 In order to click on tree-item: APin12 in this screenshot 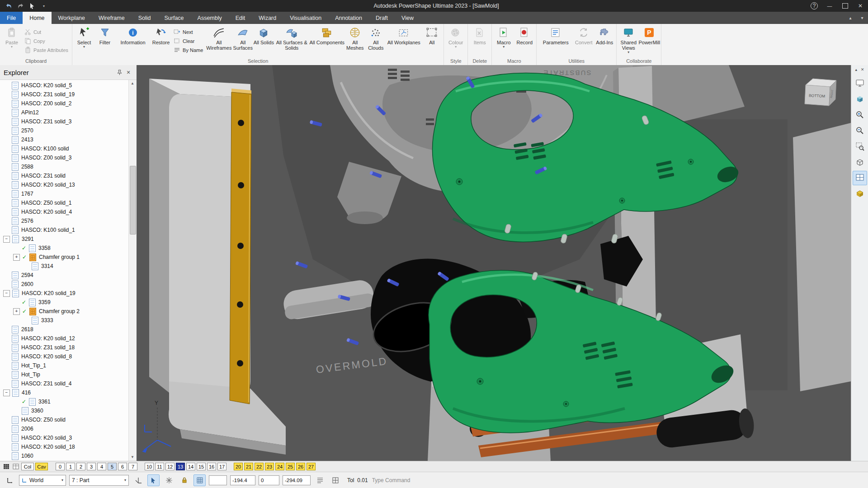, I will do `click(64, 113)`.